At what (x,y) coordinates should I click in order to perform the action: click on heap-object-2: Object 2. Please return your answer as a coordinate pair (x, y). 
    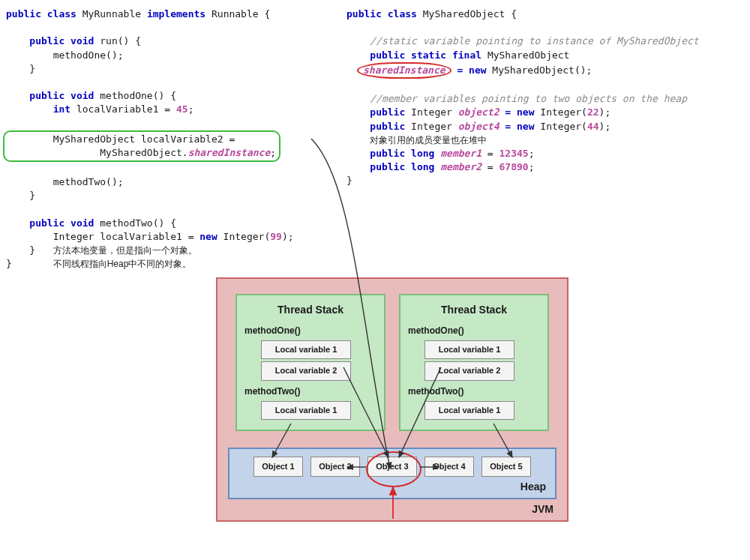
    Looking at the image, I should click on (335, 466).